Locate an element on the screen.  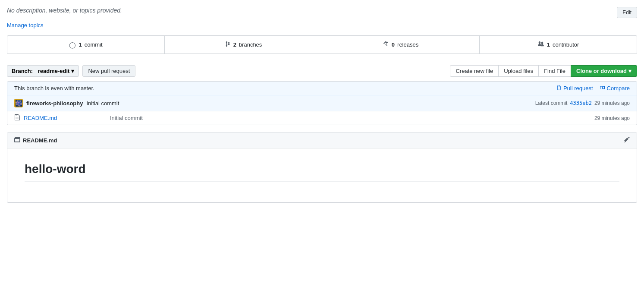
pull-request-label: Pull request is located at coordinates (578, 88).